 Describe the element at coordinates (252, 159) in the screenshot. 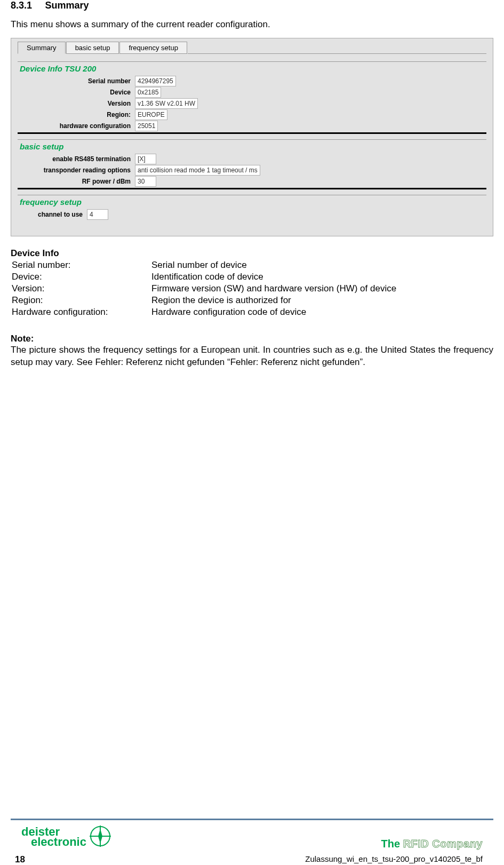

I see `row-rs485: enable RS485 termination [X]` at that location.